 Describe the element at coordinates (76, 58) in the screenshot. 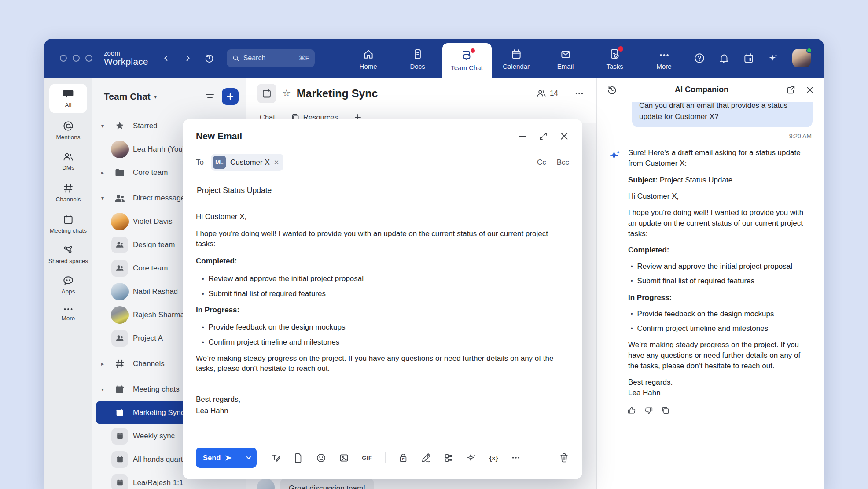

I see `window-minimize-button` at that location.